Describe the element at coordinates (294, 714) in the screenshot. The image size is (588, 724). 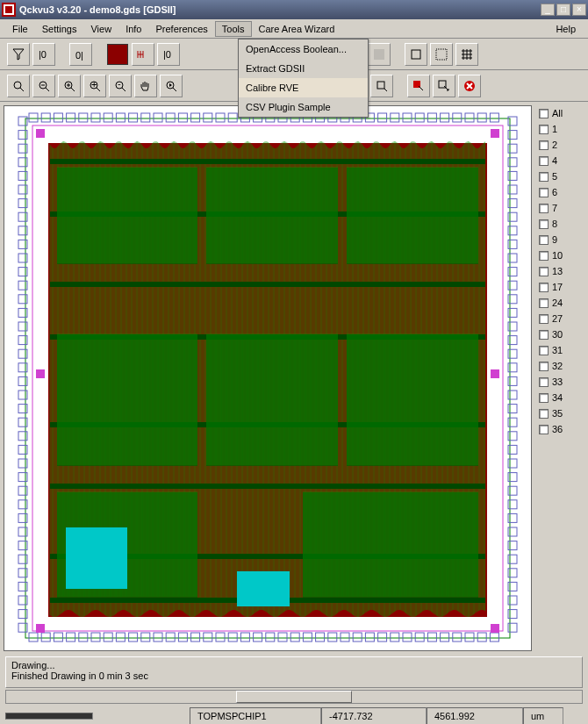
I see `footer-bar: TOPMSPCHIP1 -4717.732 4561.992 um` at that location.